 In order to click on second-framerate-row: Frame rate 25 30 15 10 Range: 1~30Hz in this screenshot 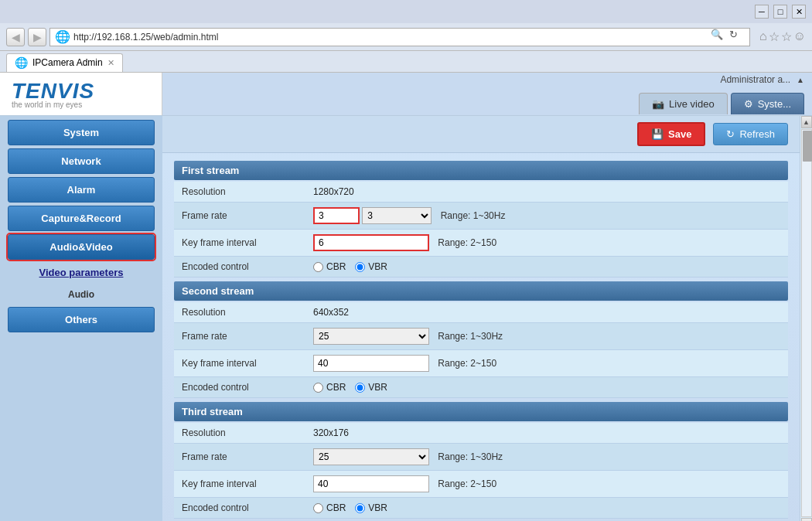, I will do `click(481, 337)`.